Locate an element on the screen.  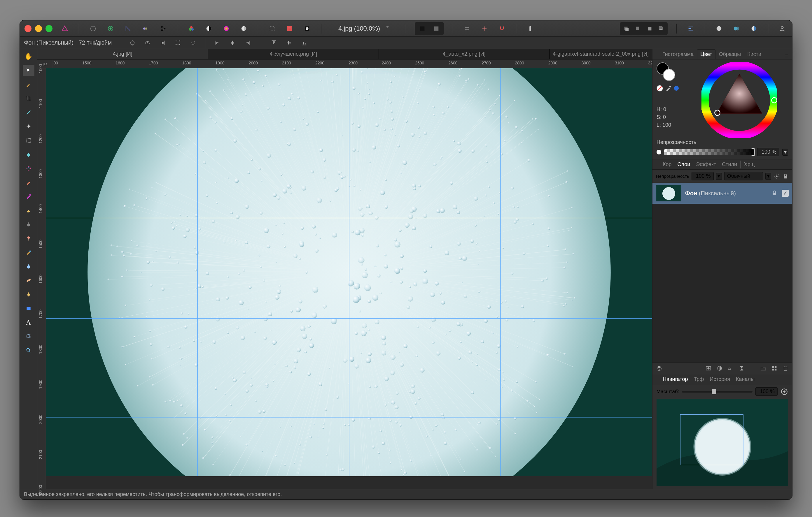
layer-opacity-dd: ▾ is located at coordinates (719, 177).